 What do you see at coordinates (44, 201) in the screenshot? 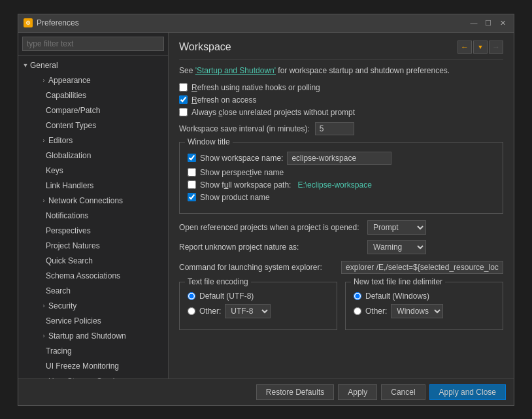
I see `expand-icon-network: ›` at bounding box center [44, 201].